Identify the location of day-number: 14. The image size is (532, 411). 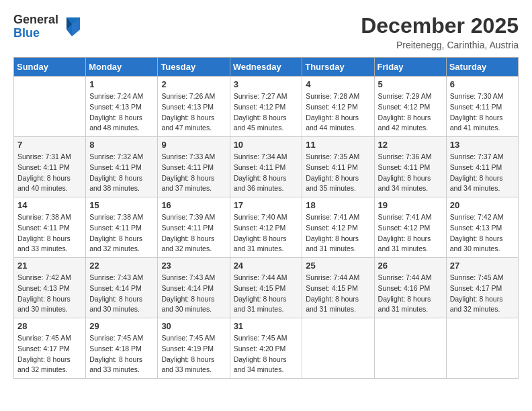
(50, 205).